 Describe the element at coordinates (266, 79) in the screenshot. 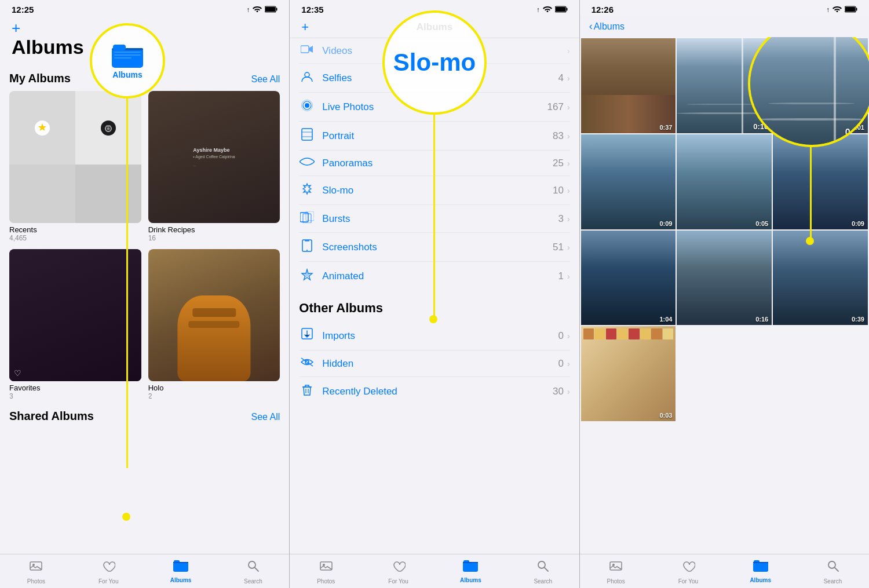

I see `my-albums-see-all: See All` at that location.